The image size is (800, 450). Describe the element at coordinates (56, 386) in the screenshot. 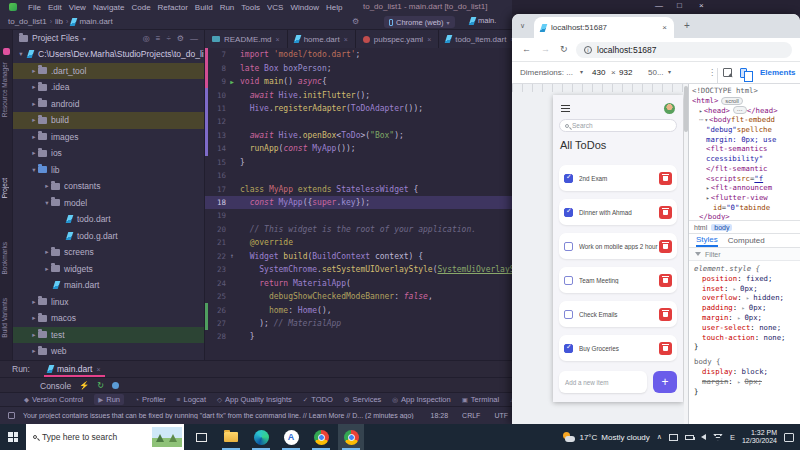

I see `console-tab: Console` at that location.